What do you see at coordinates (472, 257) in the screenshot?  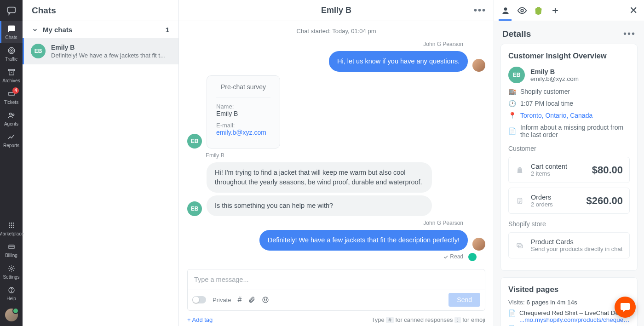 I see `grammarly-icon` at bounding box center [472, 257].